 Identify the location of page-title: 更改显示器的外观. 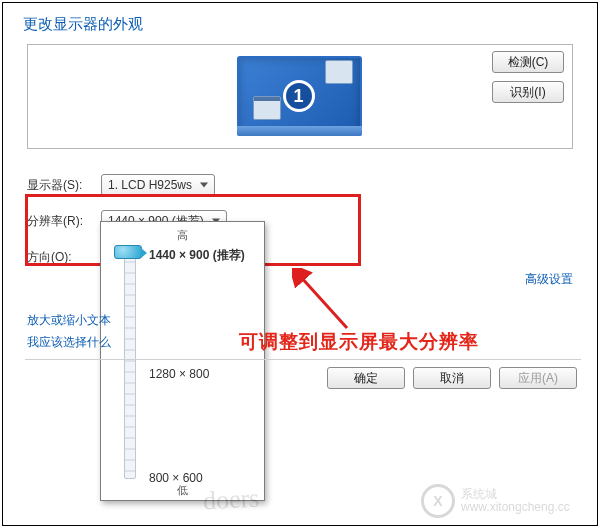
(300, 24).